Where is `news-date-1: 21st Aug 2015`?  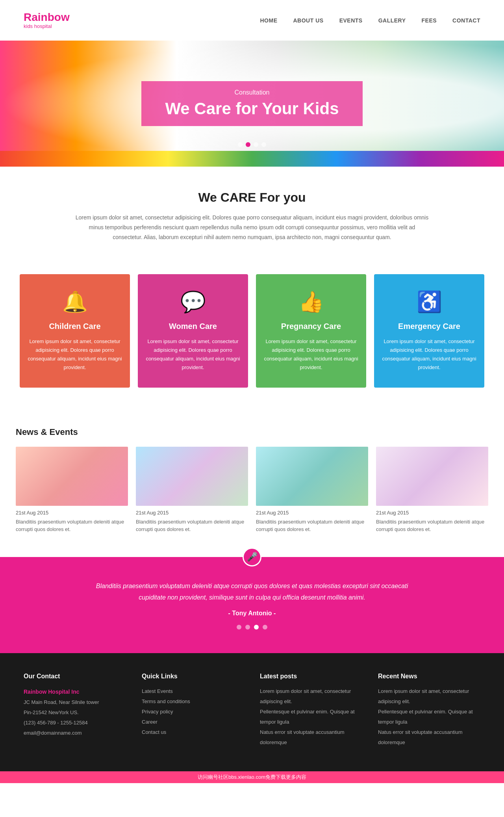
news-date-1: 21st Aug 2015 is located at coordinates (72, 513).